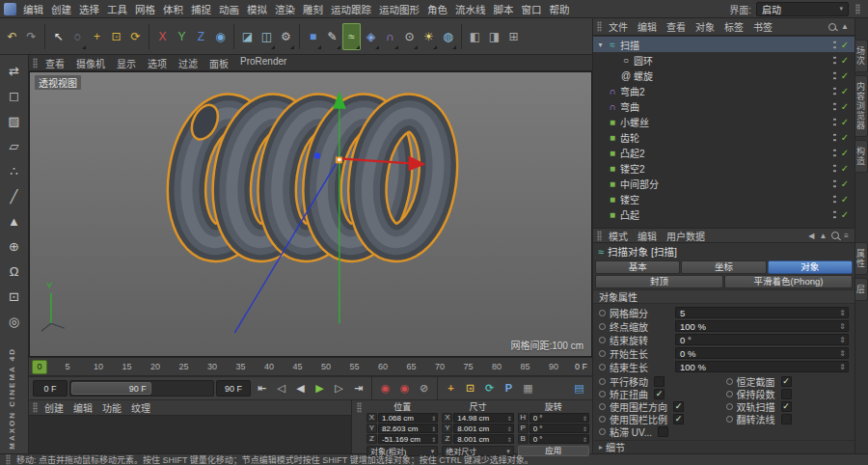 The height and width of the screenshot is (465, 868). I want to click on redo-icon: ↷, so click(31, 37).